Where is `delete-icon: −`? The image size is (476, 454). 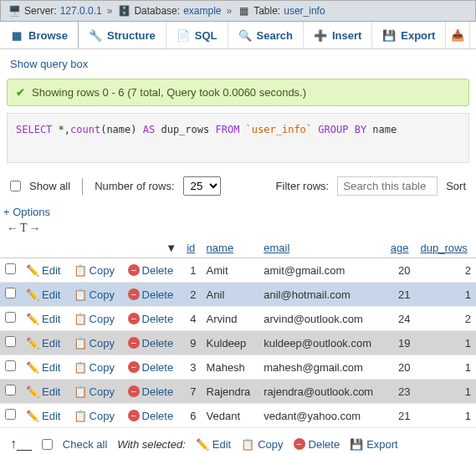
delete-icon: − is located at coordinates (134, 367).